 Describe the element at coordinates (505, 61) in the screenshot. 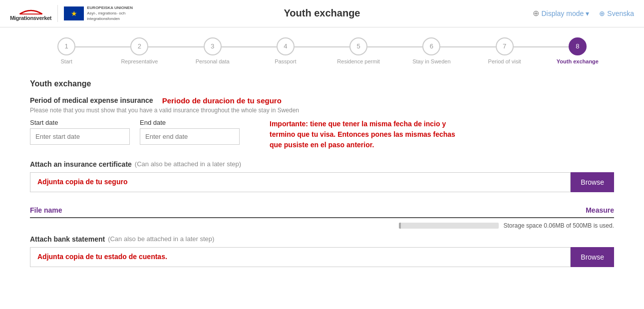

I see `step-label-7: Period of visit` at that location.